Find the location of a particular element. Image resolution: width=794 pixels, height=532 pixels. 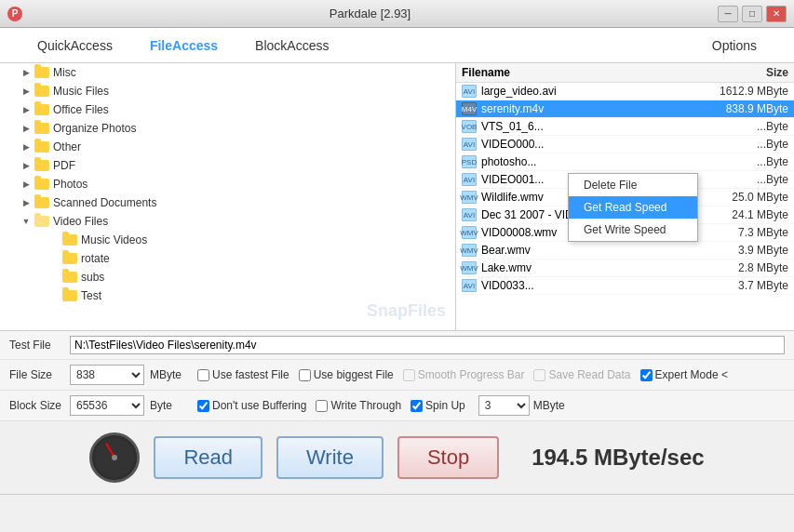

write-button: Write is located at coordinates (330, 458).